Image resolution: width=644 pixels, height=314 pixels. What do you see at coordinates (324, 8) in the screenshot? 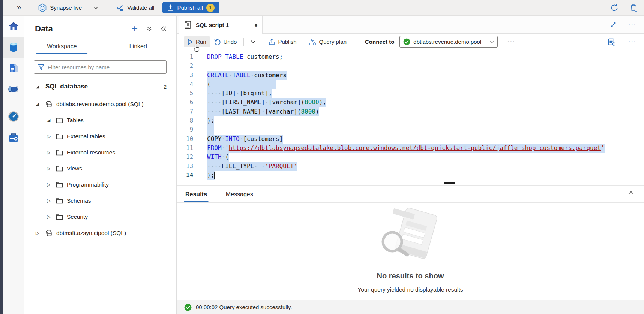
I see `top-command-bar: » Synapse live Validate all Publish all …` at bounding box center [324, 8].